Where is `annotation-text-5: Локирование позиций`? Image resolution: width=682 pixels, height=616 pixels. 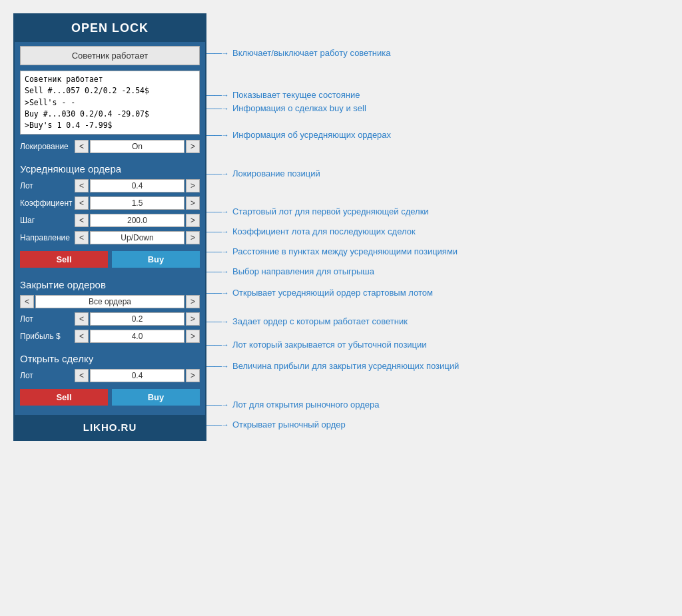 annotation-text-5: Локирование позиций is located at coordinates (276, 173).